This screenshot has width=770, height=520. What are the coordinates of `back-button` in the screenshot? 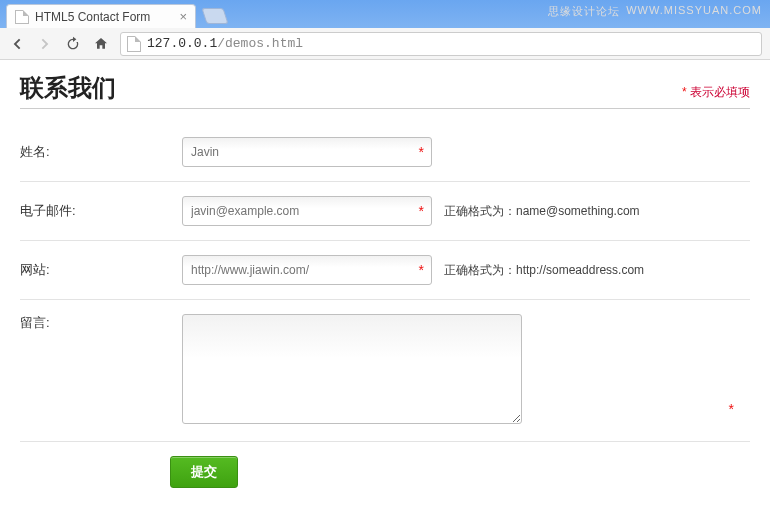 It's located at (17, 44).